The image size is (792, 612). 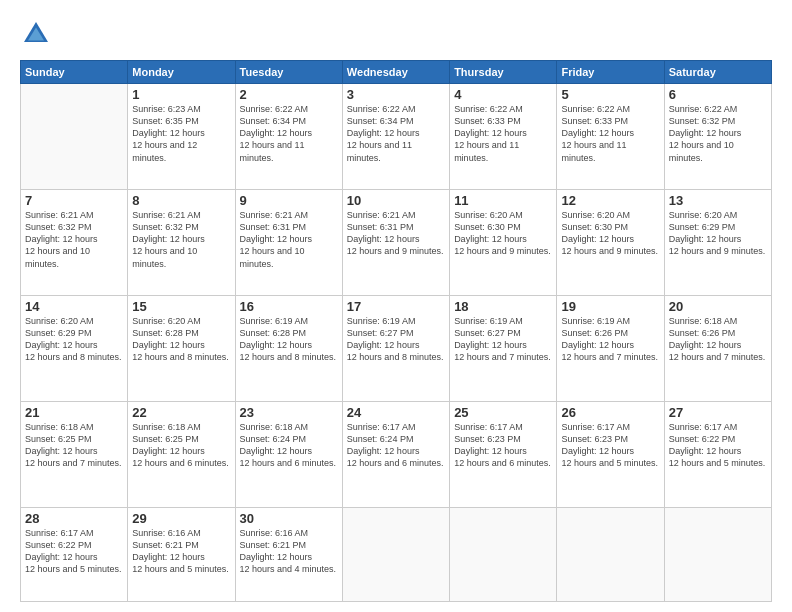 What do you see at coordinates (62, 240) in the screenshot?
I see `cell-info: Sunrise: 6:21 AMSunset: 6:32 PMDaylight:…` at bounding box center [62, 240].